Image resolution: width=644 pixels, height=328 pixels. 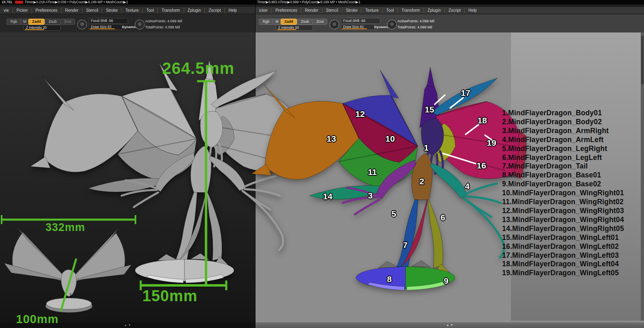 I want to click on menu-item: vie, so click(x=6, y=11).